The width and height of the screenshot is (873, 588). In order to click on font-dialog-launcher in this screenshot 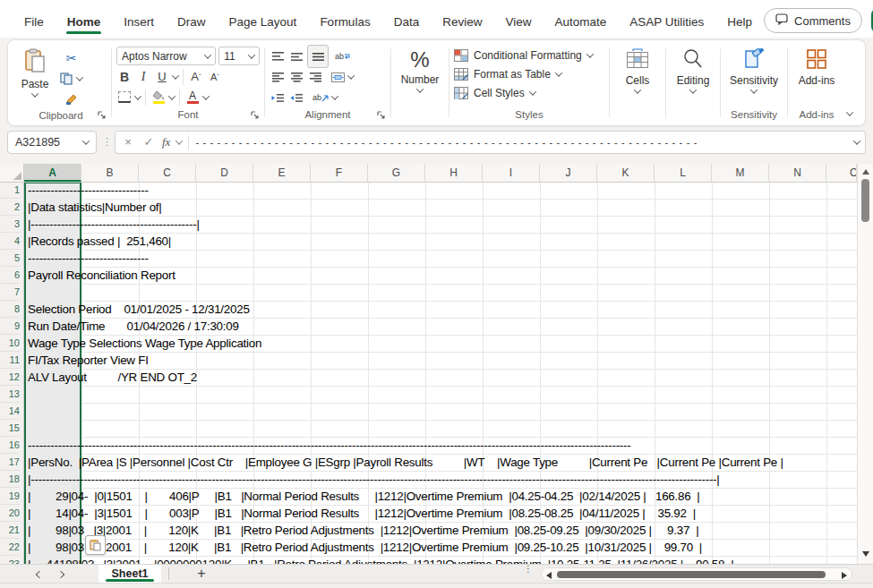, I will do `click(254, 115)`.